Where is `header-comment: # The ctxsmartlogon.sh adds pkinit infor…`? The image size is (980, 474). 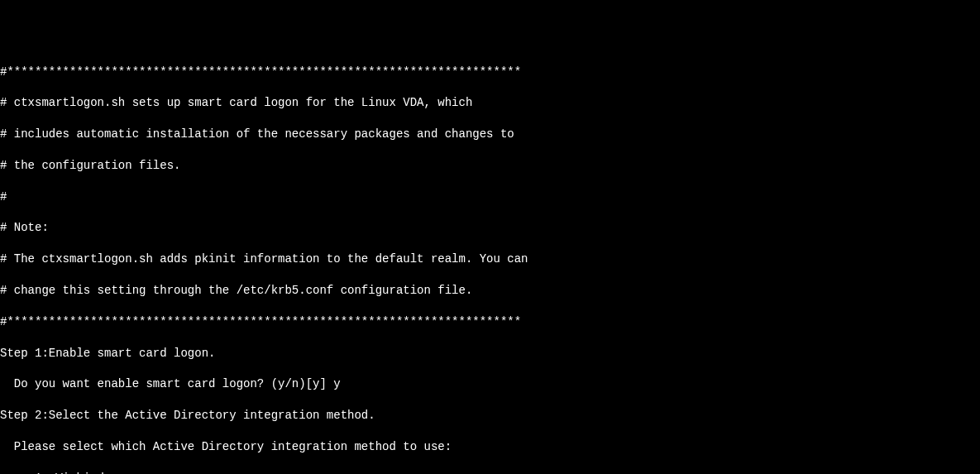
header-comment: # The ctxsmartlogon.sh adds pkinit infor… is located at coordinates (490, 260).